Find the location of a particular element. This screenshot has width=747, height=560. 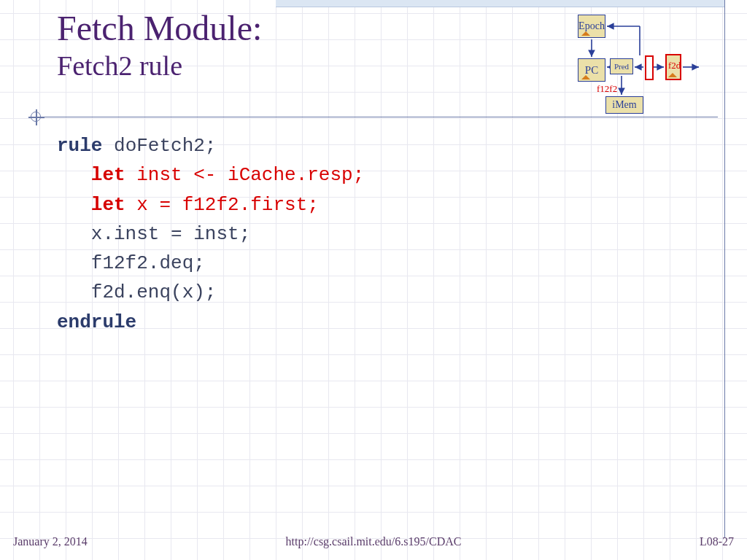

footer-page: L08-27 is located at coordinates (716, 542).